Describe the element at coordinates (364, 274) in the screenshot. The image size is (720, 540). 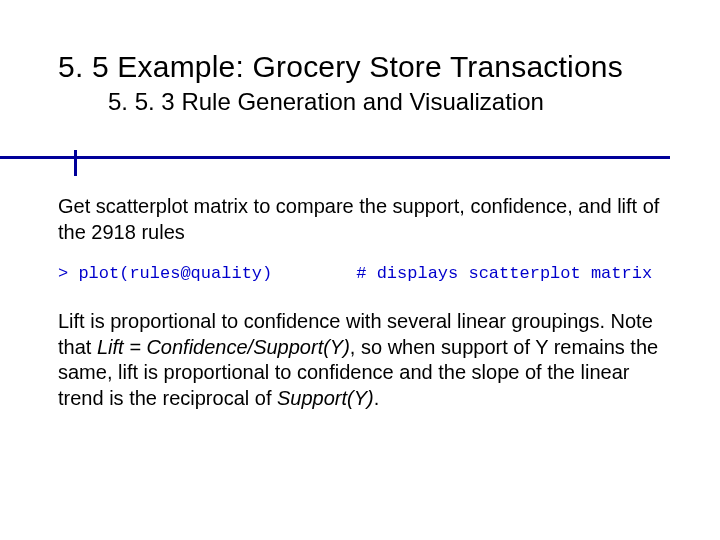
I see `code-block: > plot(rules@quality) # displays scatter…` at that location.